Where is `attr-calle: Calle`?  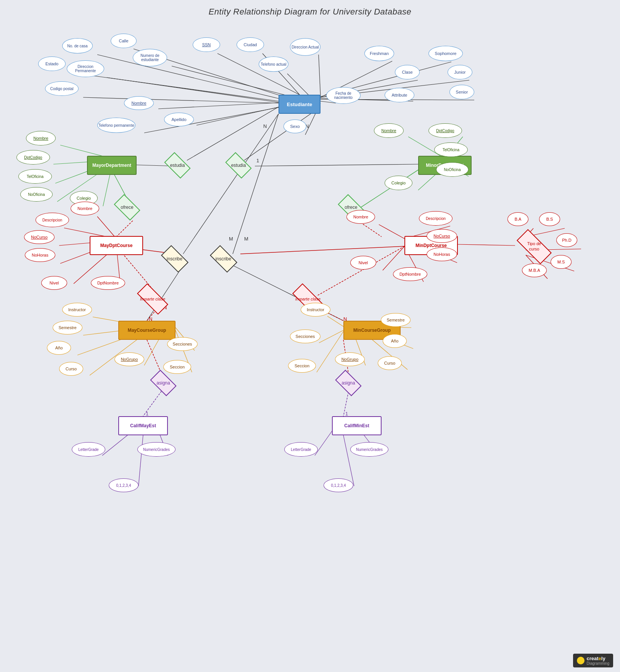
attr-calle: Calle is located at coordinates (124, 41).